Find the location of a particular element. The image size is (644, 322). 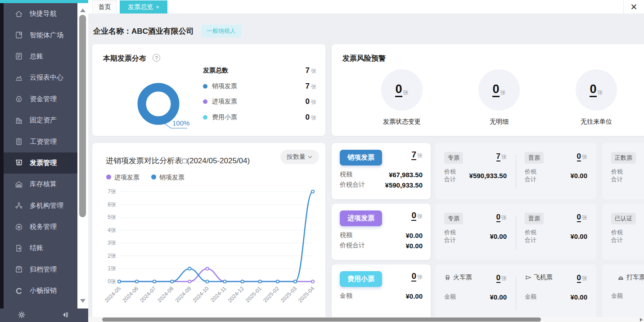

category-button: 销项发票 is located at coordinates (361, 157).